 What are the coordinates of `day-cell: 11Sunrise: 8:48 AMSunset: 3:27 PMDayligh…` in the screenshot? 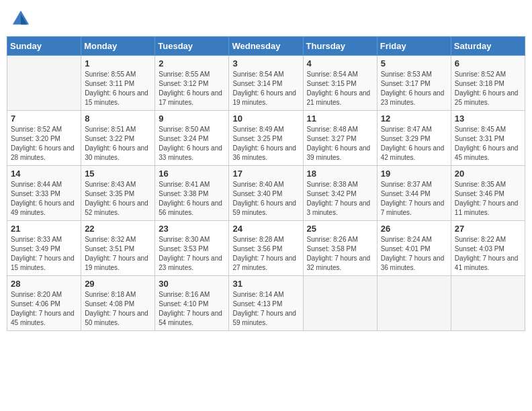 It's located at (340, 138).